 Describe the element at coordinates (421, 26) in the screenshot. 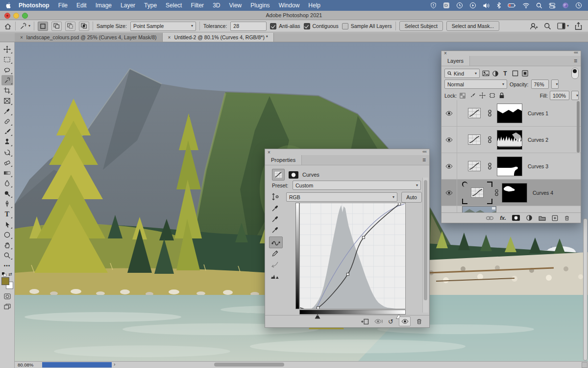

I see `select-subject-button: Select Subject` at that location.